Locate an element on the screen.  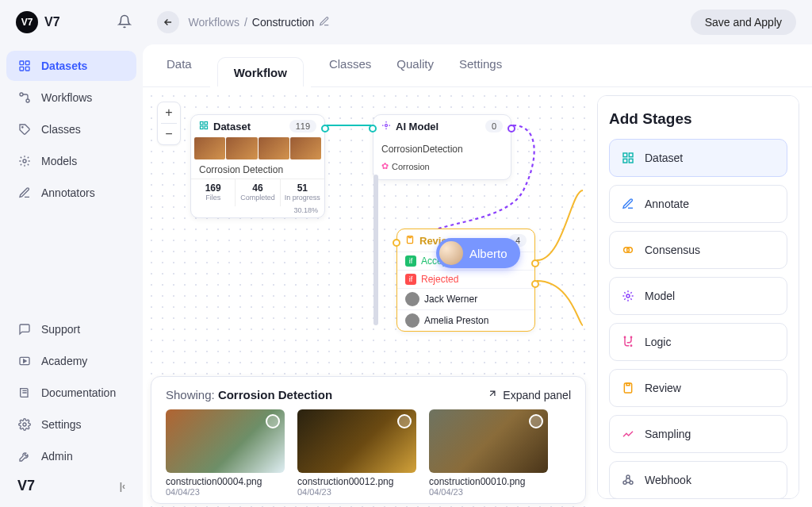
stage-option-annotate: Annotate is located at coordinates (698, 204).